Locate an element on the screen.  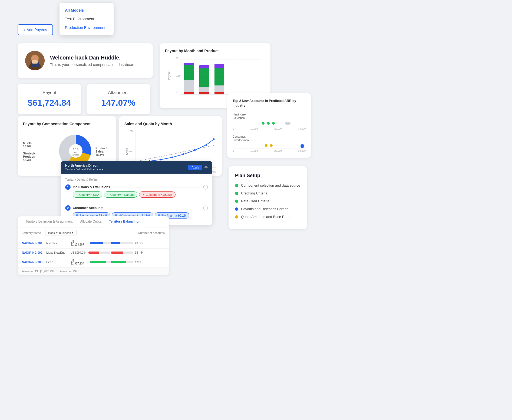
attainment-card: Attainment 147.07% is located at coordinates (118, 99).